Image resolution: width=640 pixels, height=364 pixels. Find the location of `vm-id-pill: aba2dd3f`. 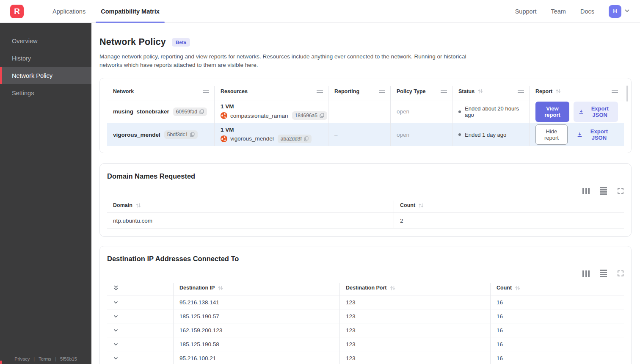

vm-id-pill: aba2dd3f is located at coordinates (295, 139).